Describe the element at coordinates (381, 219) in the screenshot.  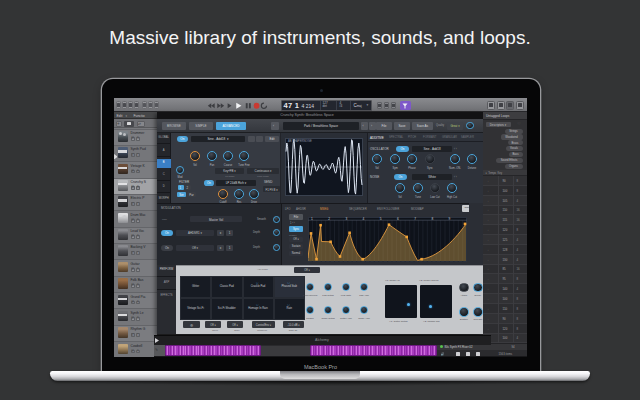
I see `svg-text: 5` at that location.